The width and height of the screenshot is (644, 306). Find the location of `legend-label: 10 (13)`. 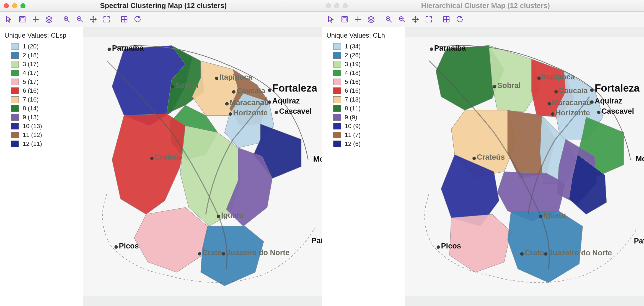

legend-label: 10 (13) is located at coordinates (32, 126).